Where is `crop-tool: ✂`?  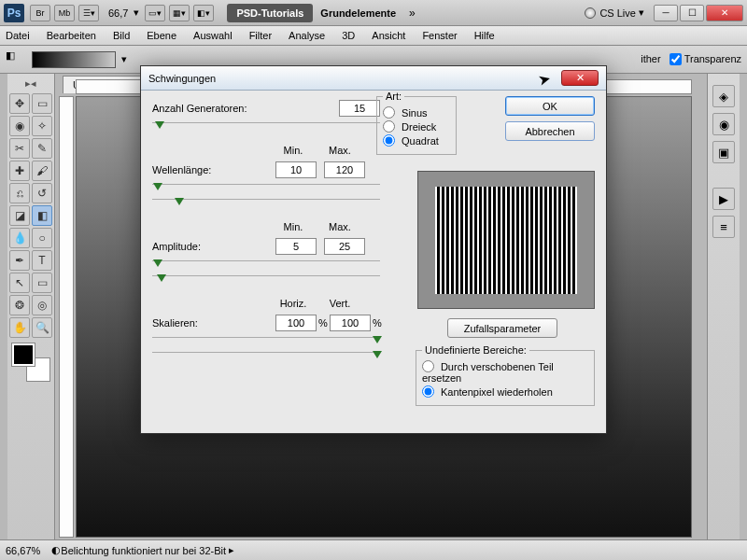
crop-tool: ✂ is located at coordinates (20, 148).